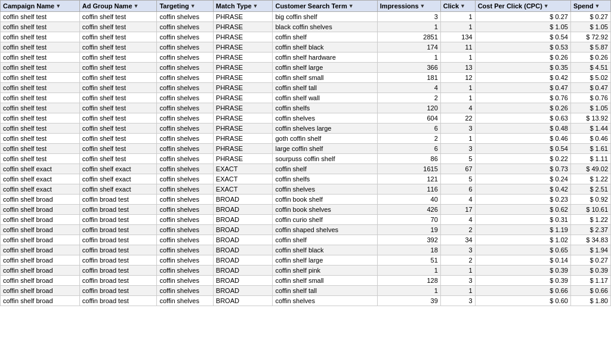  What do you see at coordinates (325, 6) in the screenshot?
I see `column-header-customer_search_term: Customer Search Term ▼` at bounding box center [325, 6].